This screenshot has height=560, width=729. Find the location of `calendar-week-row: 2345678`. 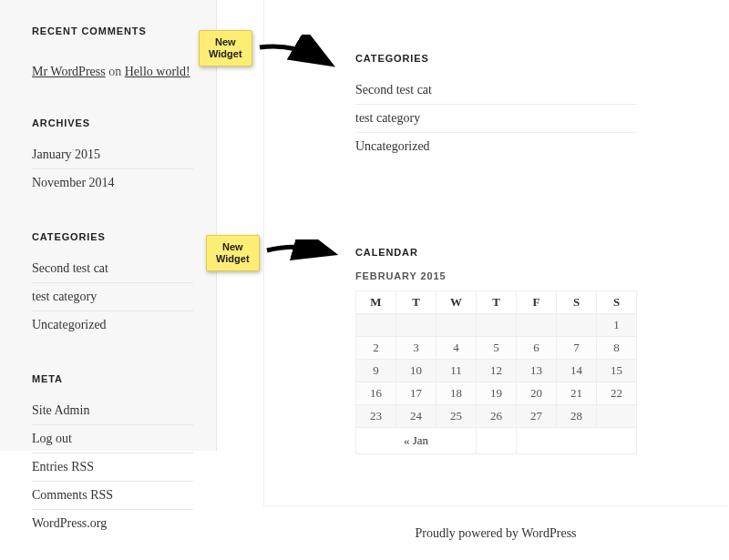

calendar-week-row: 2345678 is located at coordinates (497, 348).